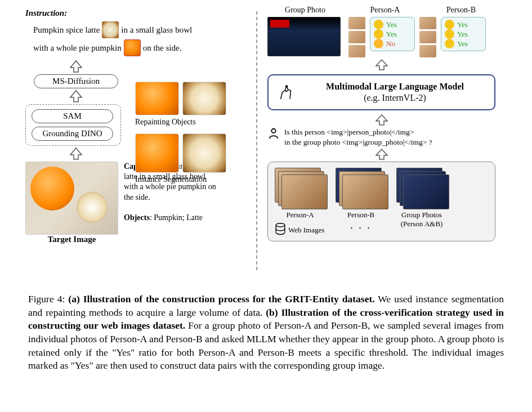 This screenshot has height=412, width=532. I want to click on segmentation-group: SAM Grounding DINO, so click(73, 125).